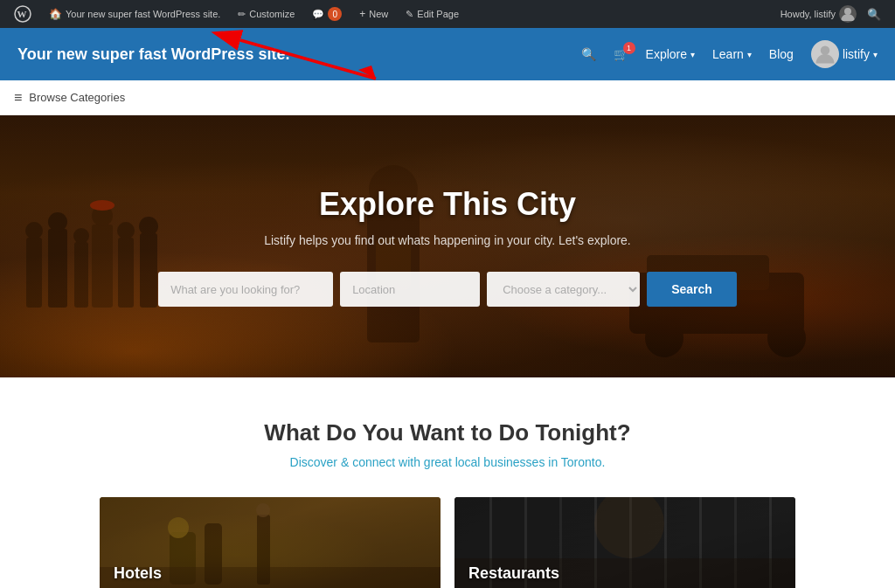 The width and height of the screenshot is (895, 588). Describe the element at coordinates (666, 54) in the screenshot. I see `nav-explore-label: Explore` at that location.